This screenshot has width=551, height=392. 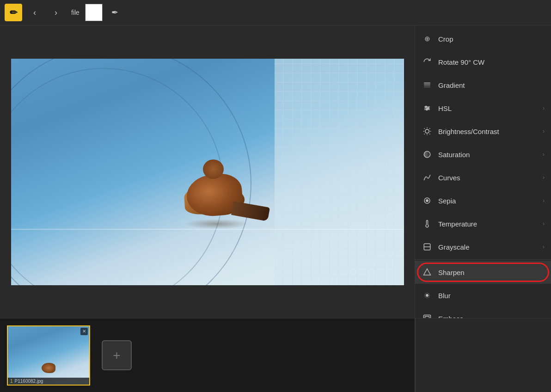 What do you see at coordinates (49, 355) in the screenshot?
I see `film-thumbnail: 1 P1160082.jpg ✕` at bounding box center [49, 355].